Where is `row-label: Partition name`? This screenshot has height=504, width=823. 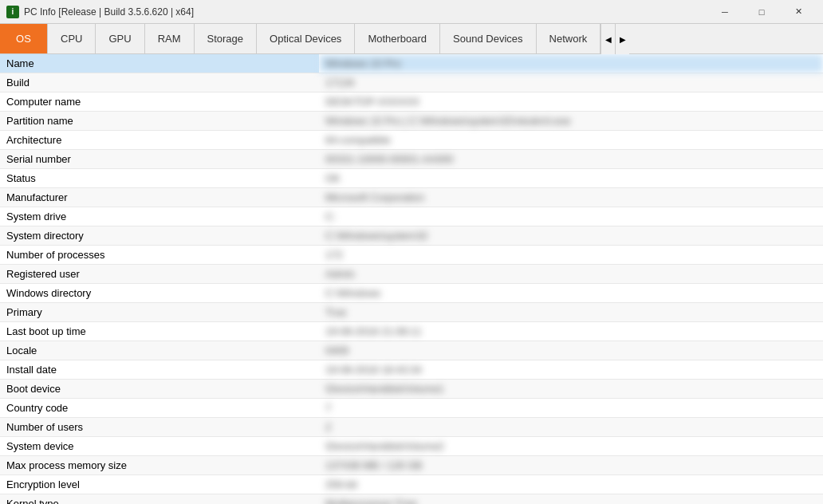
row-label: Partition name is located at coordinates (159, 121).